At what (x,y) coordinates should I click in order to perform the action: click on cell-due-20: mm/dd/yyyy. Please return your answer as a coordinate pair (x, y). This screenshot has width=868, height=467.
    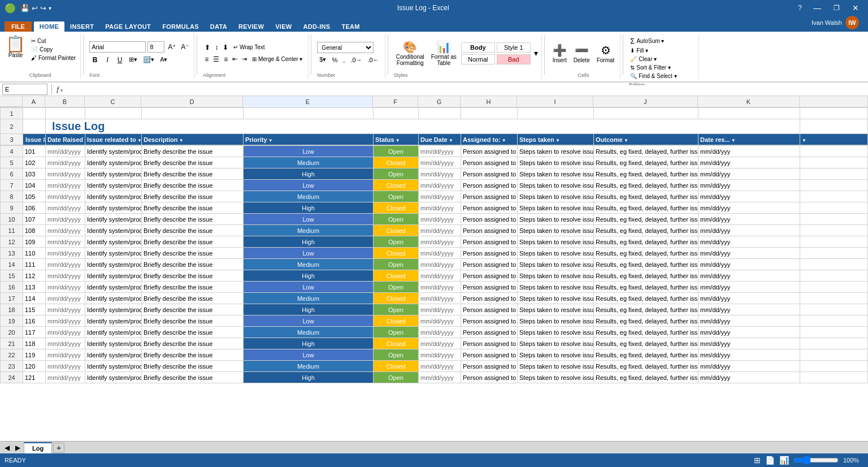
    Looking at the image, I should click on (440, 332).